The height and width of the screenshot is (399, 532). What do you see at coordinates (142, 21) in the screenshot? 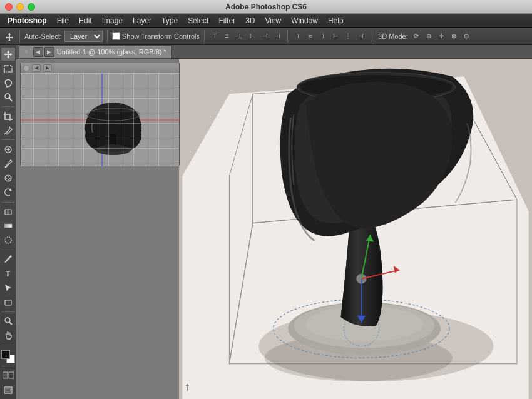
I see `menu-layer: Layer` at bounding box center [142, 21].